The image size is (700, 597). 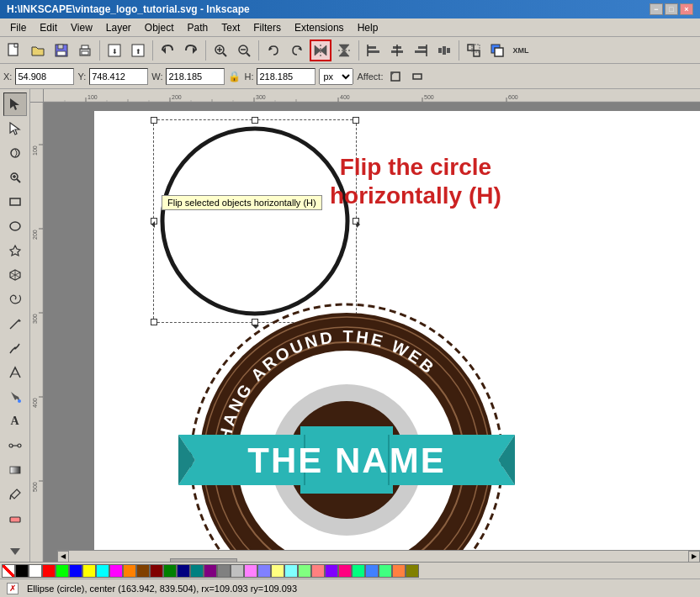 What do you see at coordinates (199, 28) in the screenshot?
I see `menu-path: Path` at bounding box center [199, 28].